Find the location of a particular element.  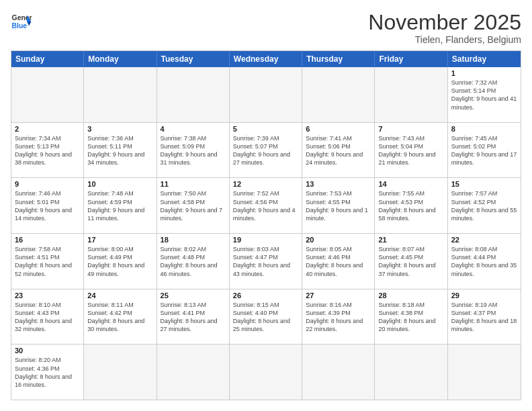

day-info: Sunrise: 8:19 AM Sunset: 4:37 PM Dayligh… is located at coordinates (484, 317).